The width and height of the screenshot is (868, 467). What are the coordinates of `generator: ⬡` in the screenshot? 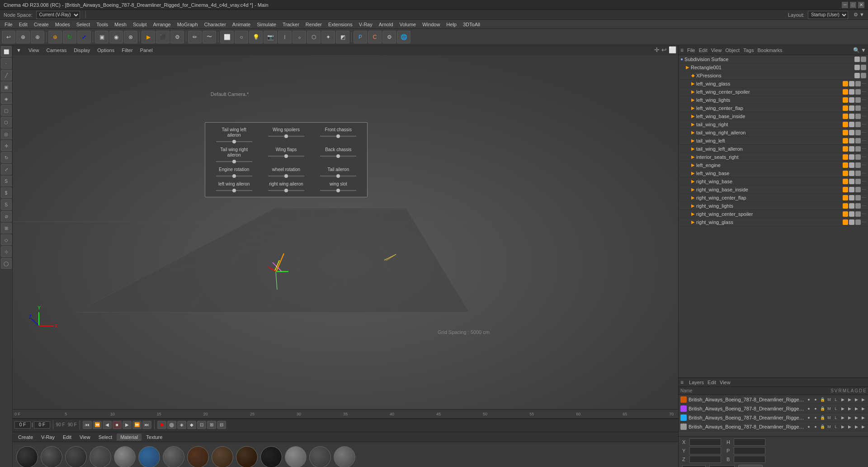 It's located at (314, 37).